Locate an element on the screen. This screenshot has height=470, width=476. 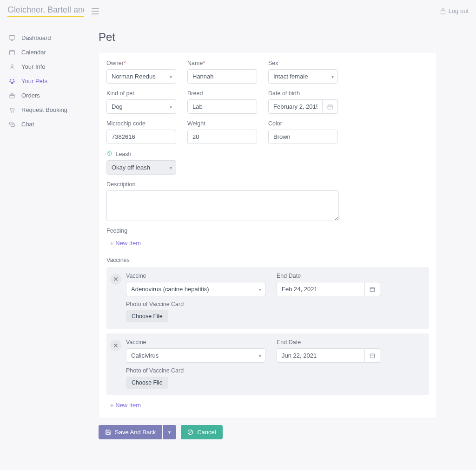
weight-label: Weight is located at coordinates (222, 124).